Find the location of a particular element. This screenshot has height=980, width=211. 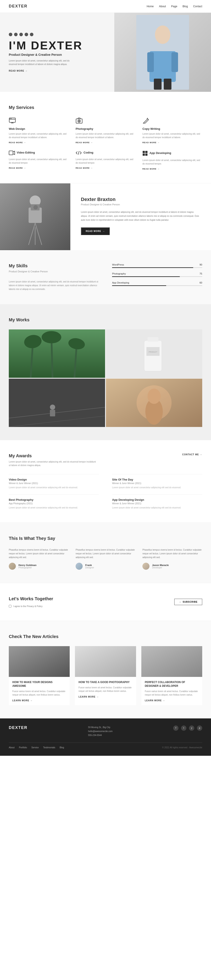

services-grid-2: Video Editing Lorem ipsum dolor sit amet… is located at coordinates (105, 161).